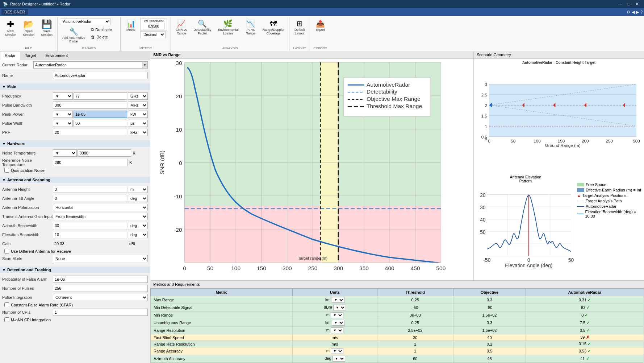 The width and height of the screenshot is (644, 363). Describe the element at coordinates (11, 28) in the screenshot. I see `new-session-button: ✚ NewSession` at that location.